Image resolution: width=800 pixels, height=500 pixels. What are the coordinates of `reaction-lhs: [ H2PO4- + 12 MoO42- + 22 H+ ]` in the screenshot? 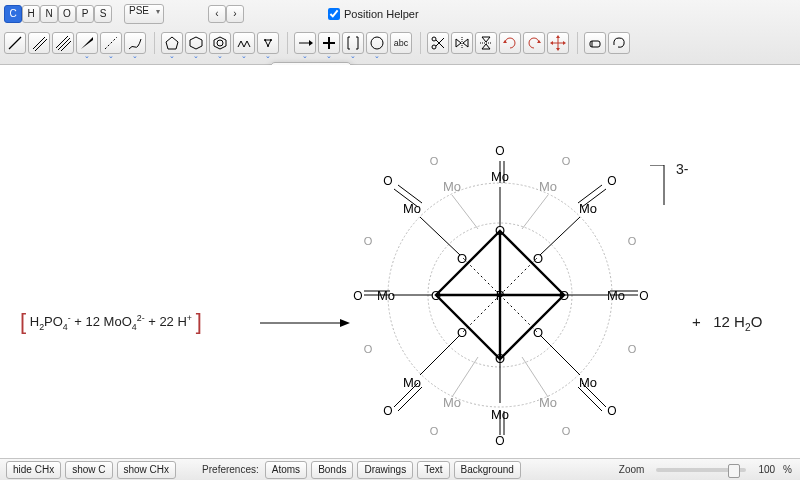 It's located at (111, 319).